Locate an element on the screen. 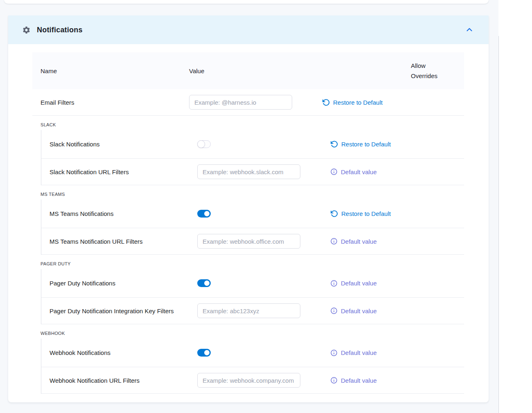 Image resolution: width=532 pixels, height=413 pixels. setting-row: Webhook NotificationsDefault value is located at coordinates (253, 353).